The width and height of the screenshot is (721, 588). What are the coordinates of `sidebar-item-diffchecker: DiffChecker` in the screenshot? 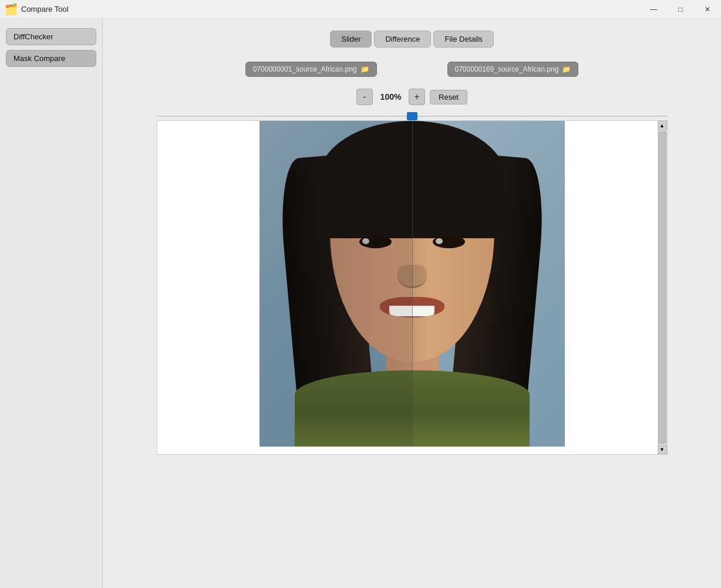 It's located at (51, 36).